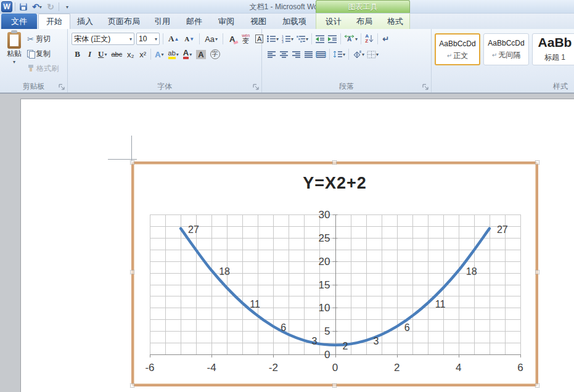  Describe the element at coordinates (538, 272) in the screenshot. I see `resize-handle-e` at that location.